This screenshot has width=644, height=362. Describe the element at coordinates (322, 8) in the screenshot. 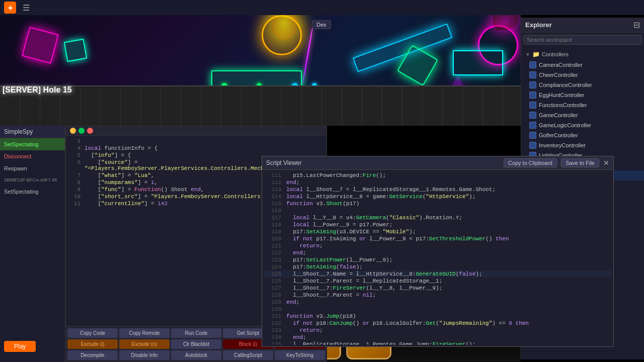

I see `top-bar: ◈ ☰` at that location.